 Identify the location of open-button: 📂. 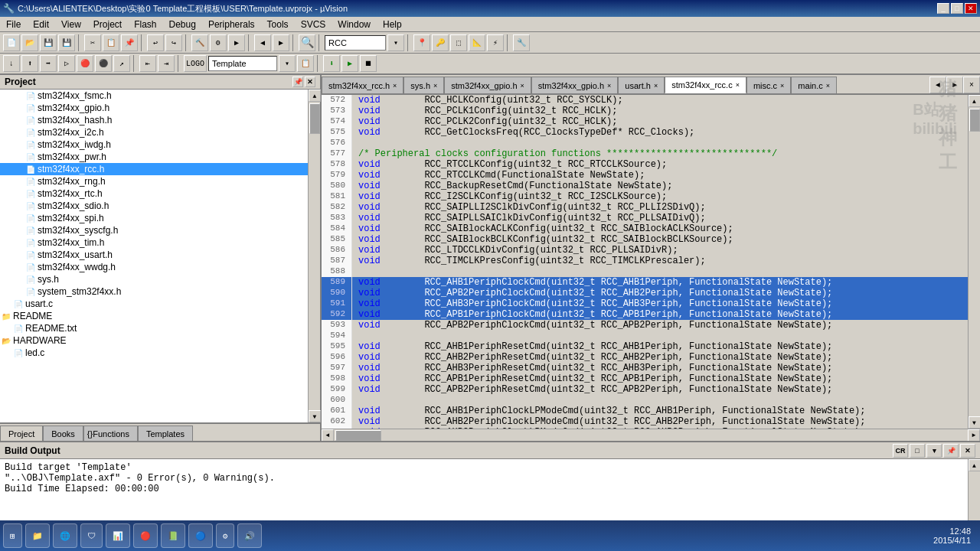
(30, 43).